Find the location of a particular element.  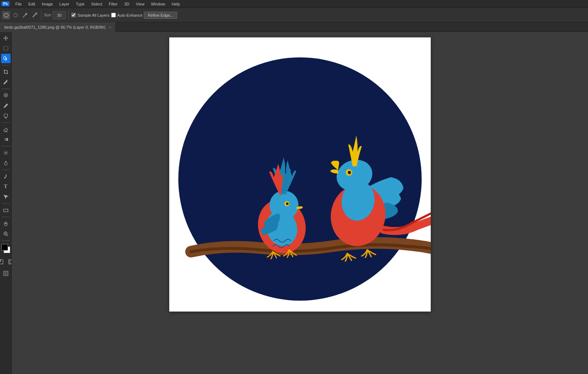

menu-select: Select is located at coordinates (97, 4).